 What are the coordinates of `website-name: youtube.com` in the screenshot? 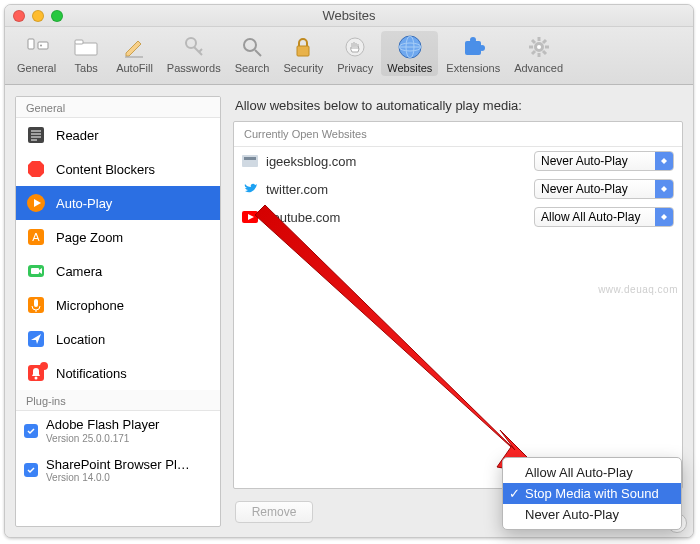 It's located at (396, 218).